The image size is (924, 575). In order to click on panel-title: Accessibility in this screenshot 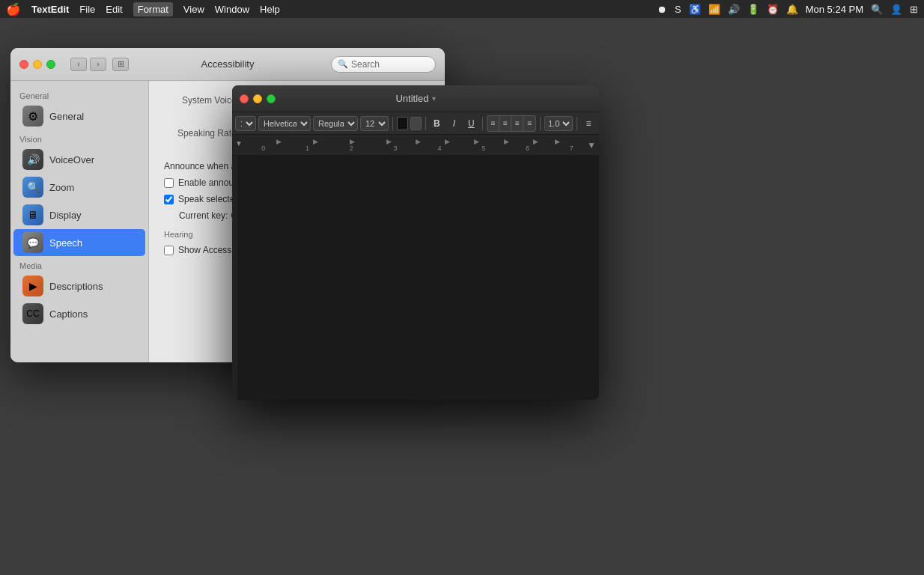, I will do `click(228, 64)`.